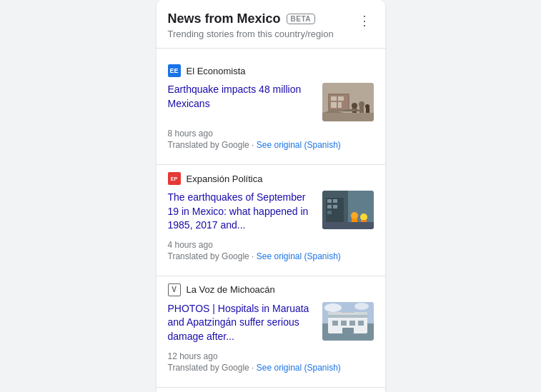 This screenshot has width=541, height=392. What do you see at coordinates (271, 245) in the screenshot?
I see `news-time: 4 hours ago` at bounding box center [271, 245].